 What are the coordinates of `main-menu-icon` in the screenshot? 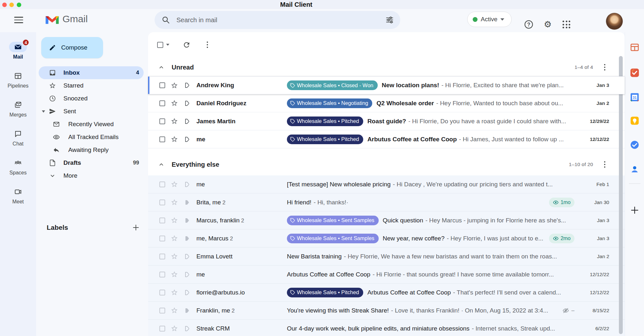 It's located at (19, 20).